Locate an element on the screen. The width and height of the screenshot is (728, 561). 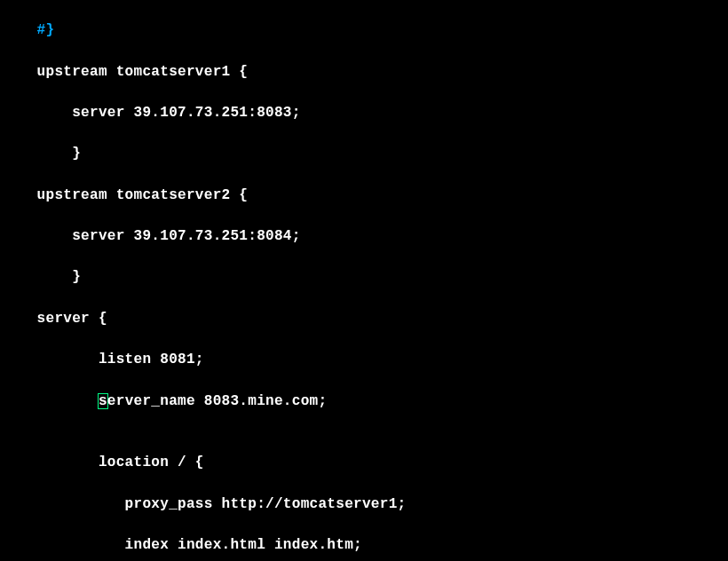
code-line: listen 8081; is located at coordinates (364, 360).